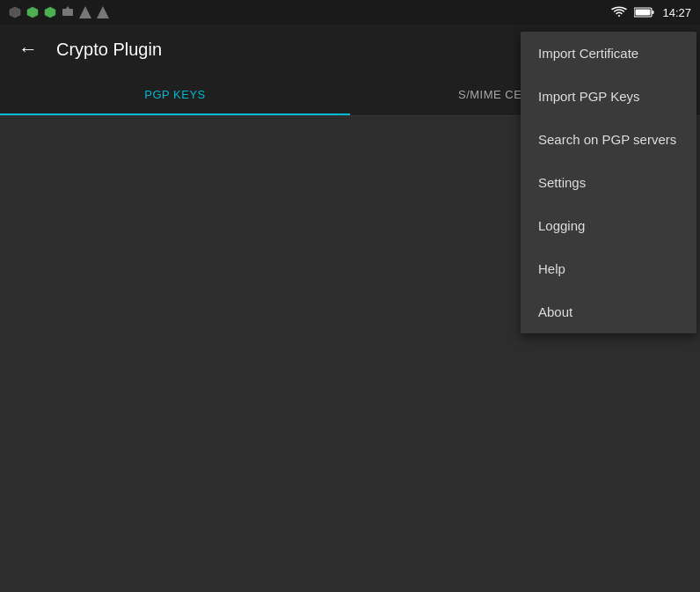  What do you see at coordinates (609, 183) in the screenshot?
I see `dropdown-menu: Import Certificate Import PGP Keys Searc…` at bounding box center [609, 183].